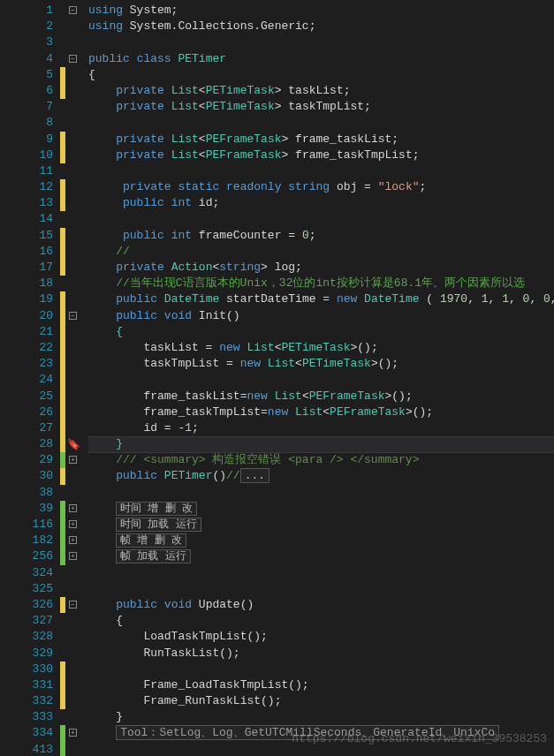 The image size is (554, 756). Describe the element at coordinates (547, 299) in the screenshot. I see `token-num: 0` at that location.